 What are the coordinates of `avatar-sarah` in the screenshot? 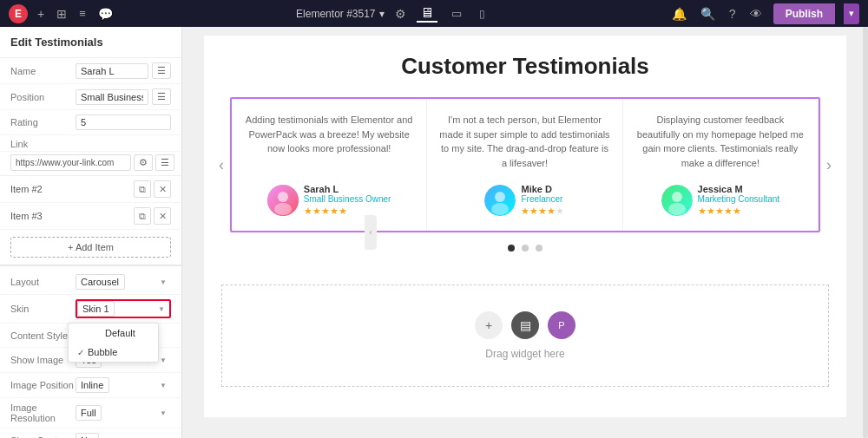 It's located at (283, 200).